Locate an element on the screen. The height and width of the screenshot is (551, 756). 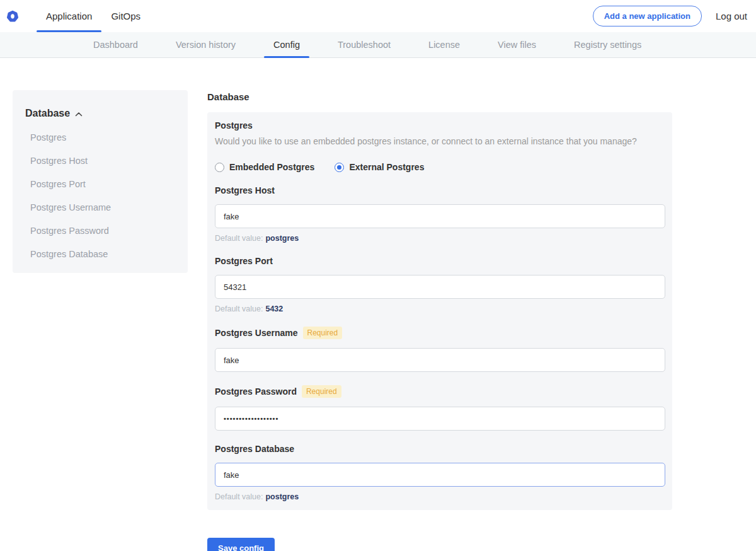
subnav-tab-view-files: View files is located at coordinates (517, 45).